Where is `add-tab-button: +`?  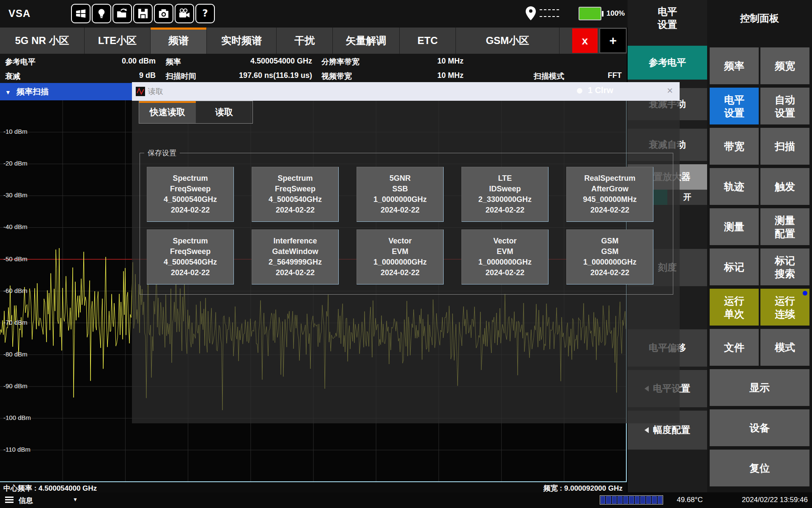
add-tab-button: + is located at coordinates (613, 41).